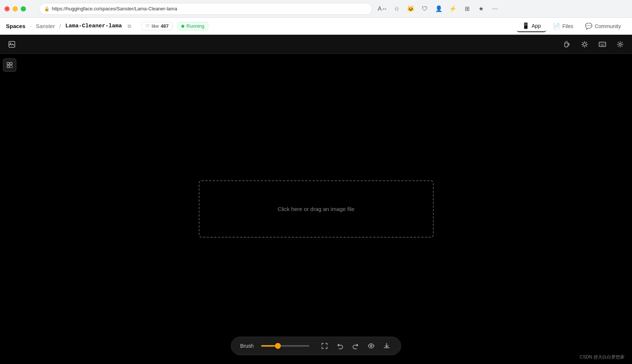 The image size is (632, 364). What do you see at coordinates (495, 9) in the screenshot?
I see `collections-icon: ⋯` at bounding box center [495, 9].